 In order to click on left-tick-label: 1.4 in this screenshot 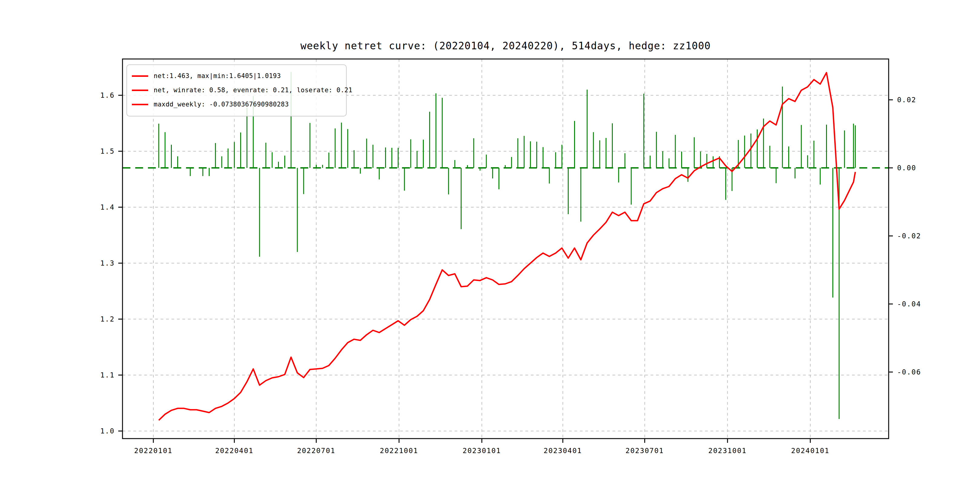, I will do `click(107, 207)`.